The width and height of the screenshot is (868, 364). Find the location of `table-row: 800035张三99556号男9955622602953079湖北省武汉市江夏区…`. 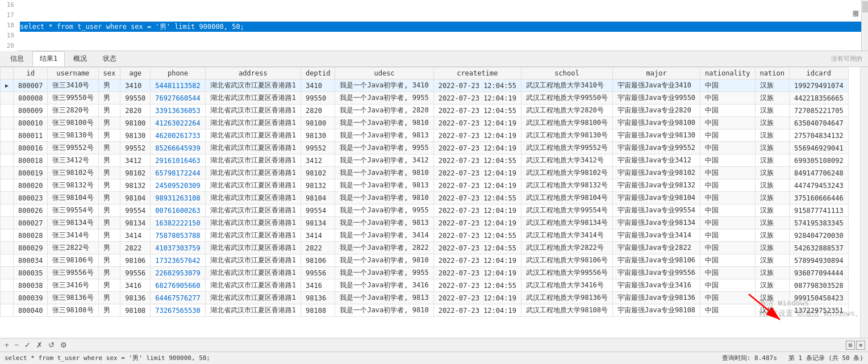

table-row: 800035张三99556号男9955622602953079湖北省武汉市江夏区… is located at coordinates (425, 273).